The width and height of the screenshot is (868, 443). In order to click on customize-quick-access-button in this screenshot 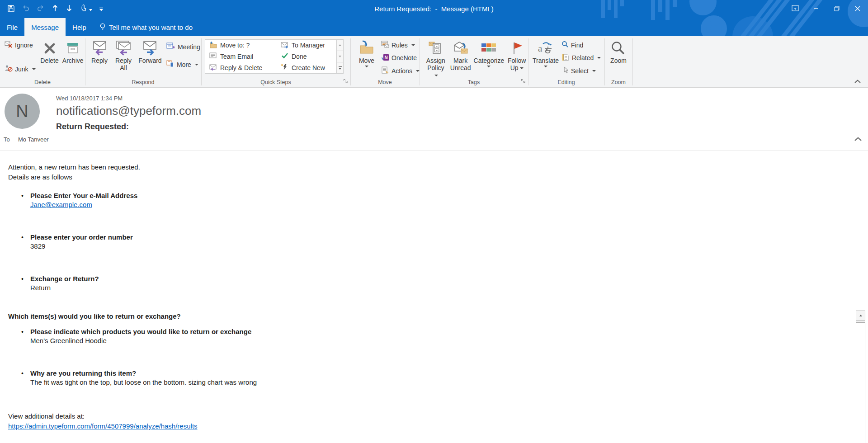, I will do `click(101, 9)`.